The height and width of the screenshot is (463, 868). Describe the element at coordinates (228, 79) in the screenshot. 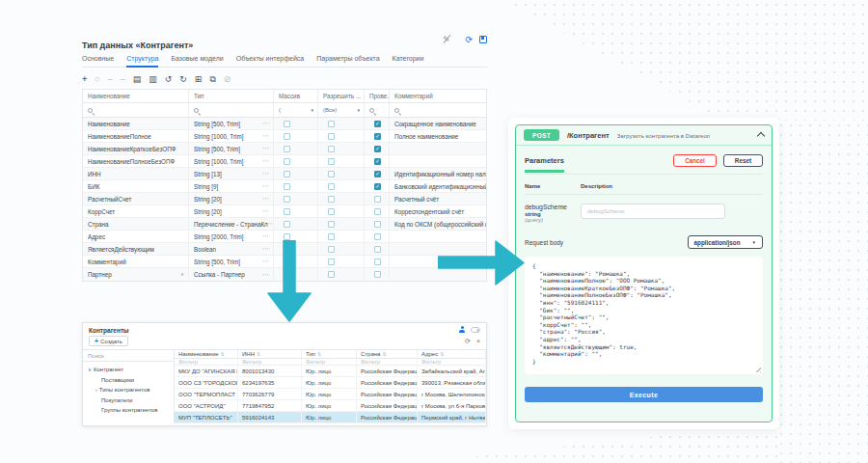

I see `block-icon: ⊘` at that location.